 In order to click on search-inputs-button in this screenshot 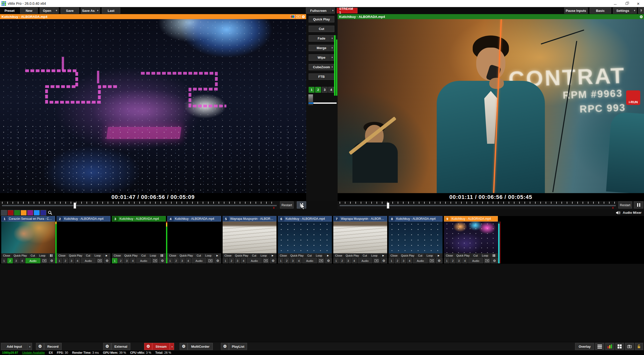, I will do `click(50, 213)`.